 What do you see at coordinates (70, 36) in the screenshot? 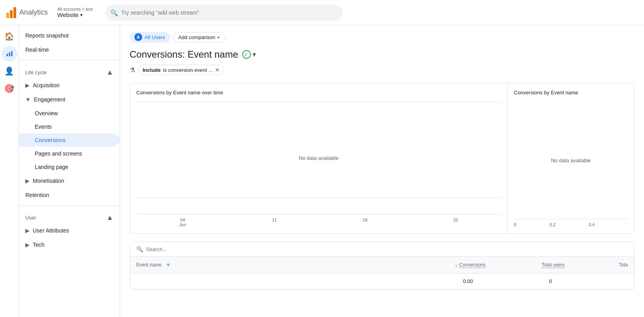
I see `sidebar-item-reports-snapshot: Reports snapshot` at bounding box center [70, 36].